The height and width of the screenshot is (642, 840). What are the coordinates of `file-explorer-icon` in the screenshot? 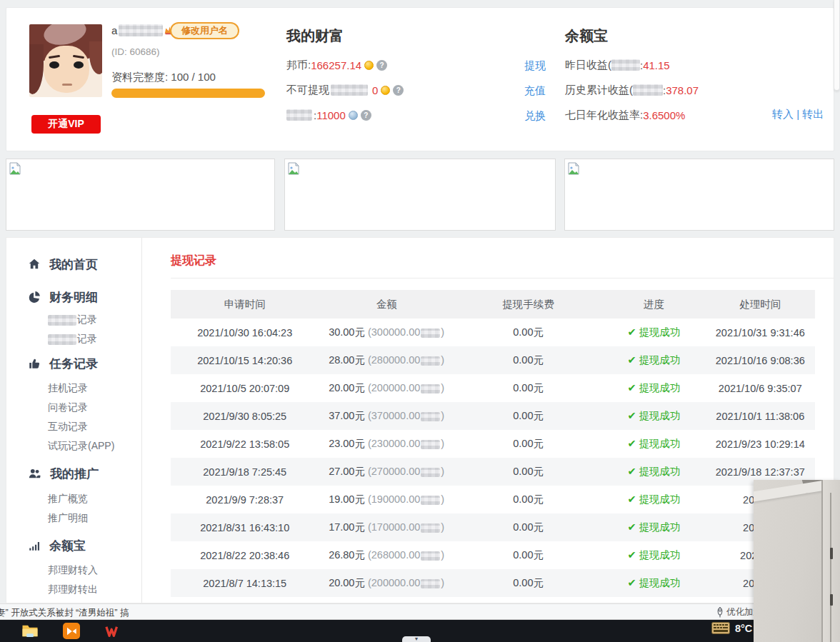 It's located at (30, 631).